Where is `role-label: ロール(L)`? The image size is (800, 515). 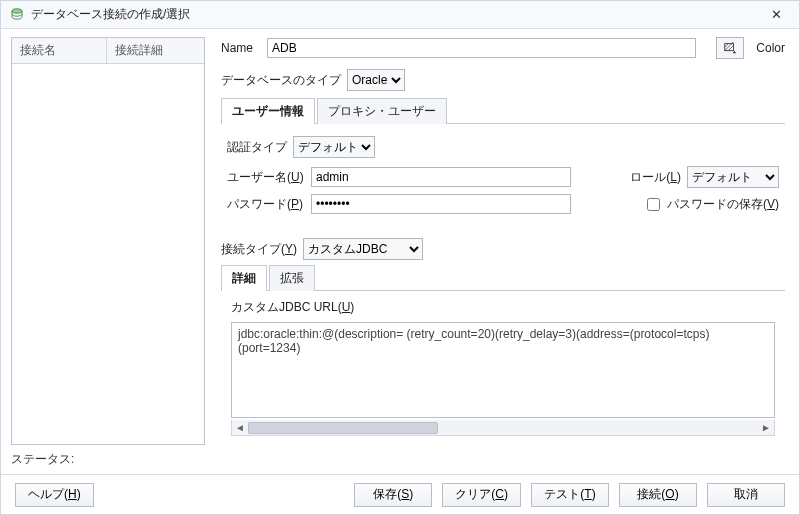 role-label: ロール(L) is located at coordinates (656, 178).